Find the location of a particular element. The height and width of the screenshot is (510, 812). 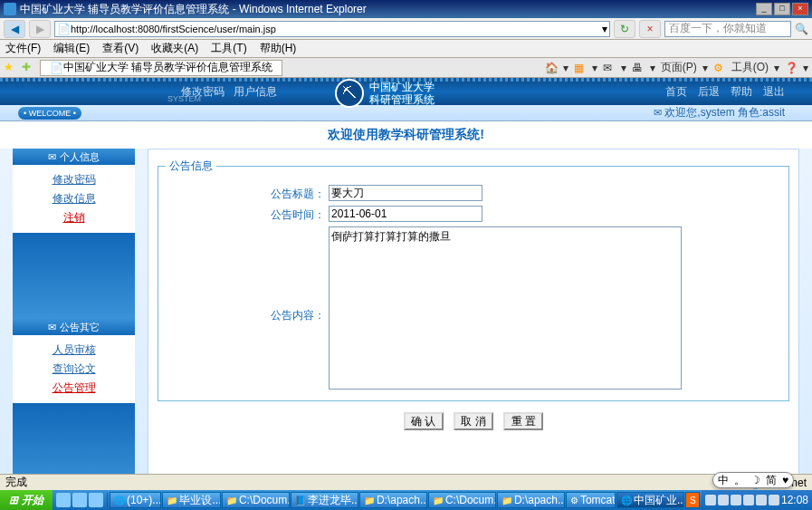

quick-launch is located at coordinates (80, 500).